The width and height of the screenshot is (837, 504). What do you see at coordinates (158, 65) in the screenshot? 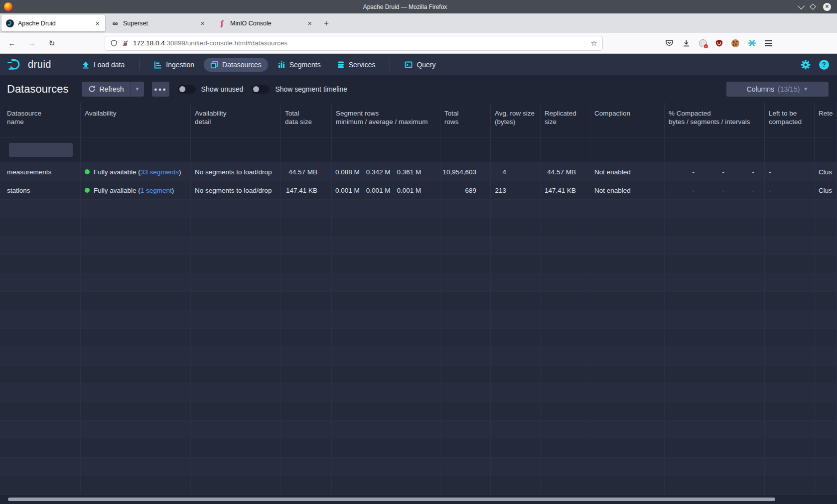
I see `ingestion-icon` at bounding box center [158, 65].